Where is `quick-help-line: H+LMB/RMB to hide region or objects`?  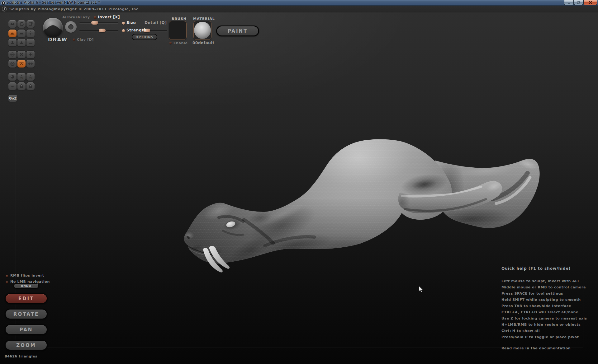
quick-help-line: H+LMB/RMB to hide region or objects is located at coordinates (544, 325).